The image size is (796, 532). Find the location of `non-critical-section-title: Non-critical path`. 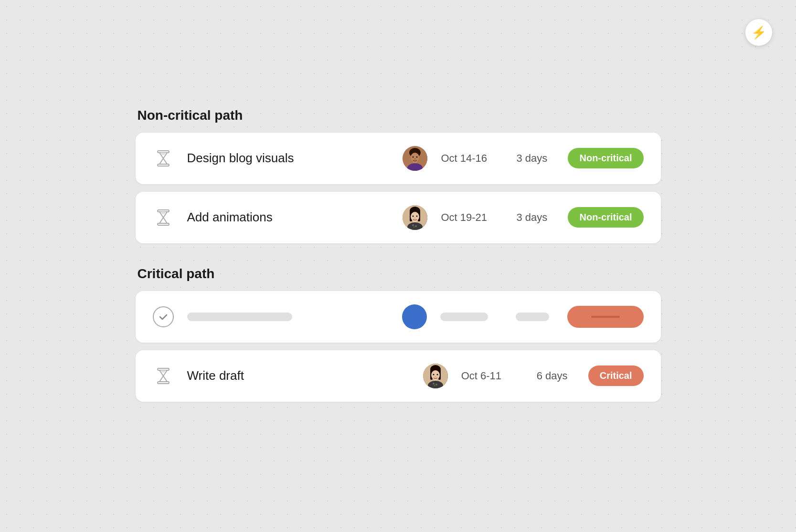

non-critical-section-title: Non-critical path is located at coordinates (399, 115).